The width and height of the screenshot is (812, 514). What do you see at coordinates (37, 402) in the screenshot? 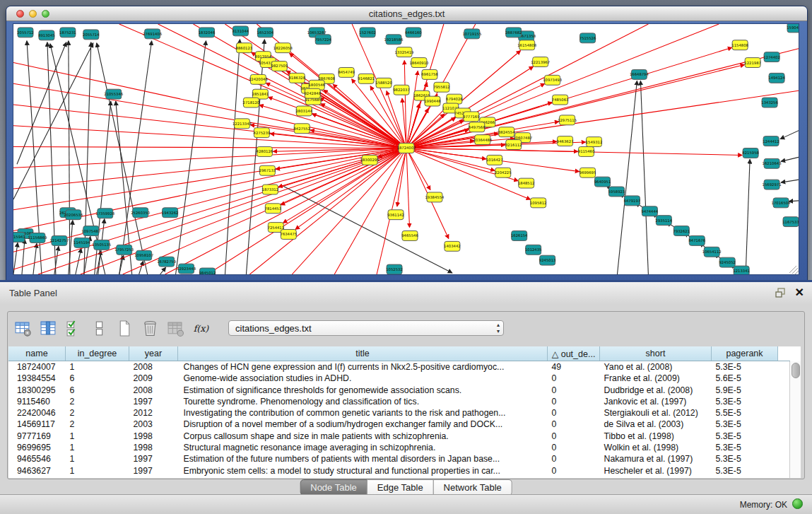
I see `table-cell: 9115460` at bounding box center [37, 402].